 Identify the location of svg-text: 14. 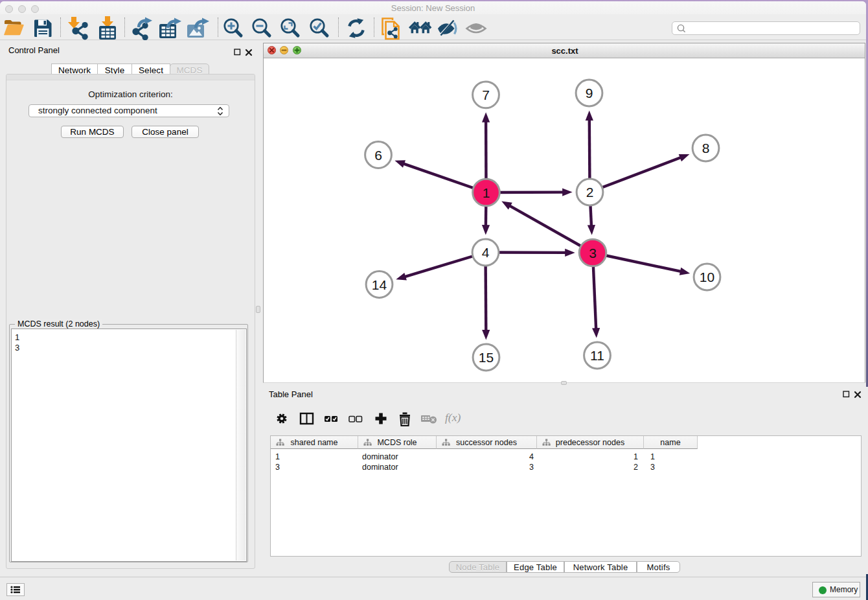
(380, 285).